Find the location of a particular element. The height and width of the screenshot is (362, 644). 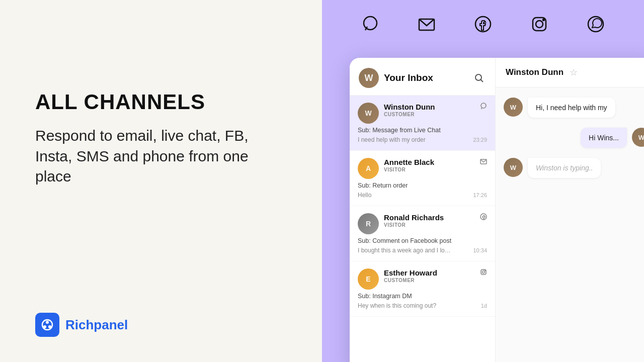

conv-name-esther: Esther Howard is located at coordinates (411, 273).